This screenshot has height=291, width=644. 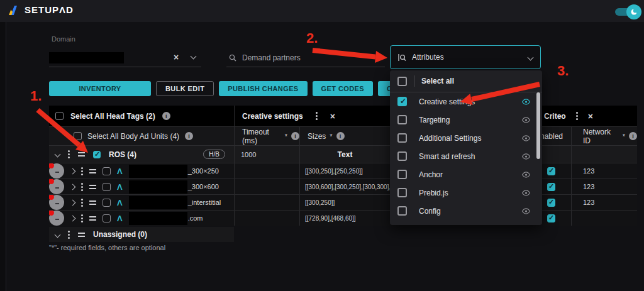 What do you see at coordinates (402, 82) in the screenshot?
I see `select-all-checkbox` at bounding box center [402, 82].